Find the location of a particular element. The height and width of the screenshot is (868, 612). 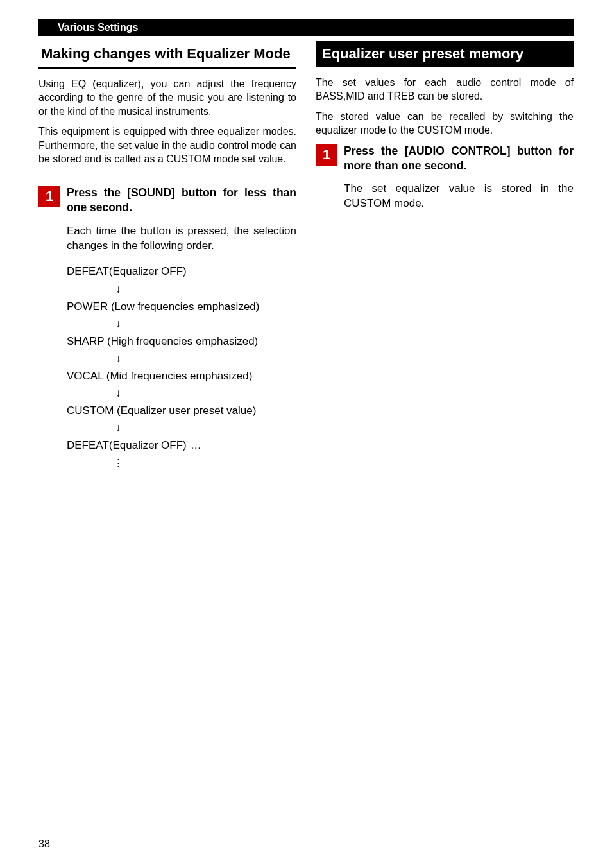

sequence-item: POWER (Low frequencies emphasized) is located at coordinates (182, 307).